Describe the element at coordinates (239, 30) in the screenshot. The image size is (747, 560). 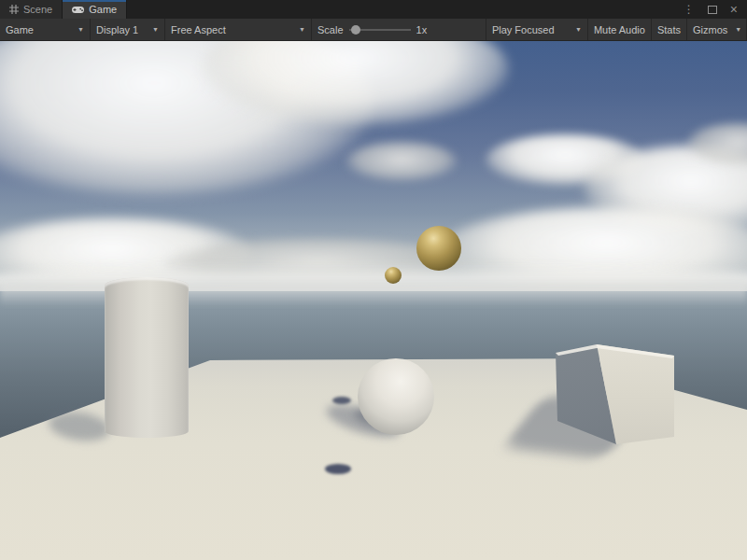
I see `aspect-ratio-dropdown: Free Aspect ▼` at that location.